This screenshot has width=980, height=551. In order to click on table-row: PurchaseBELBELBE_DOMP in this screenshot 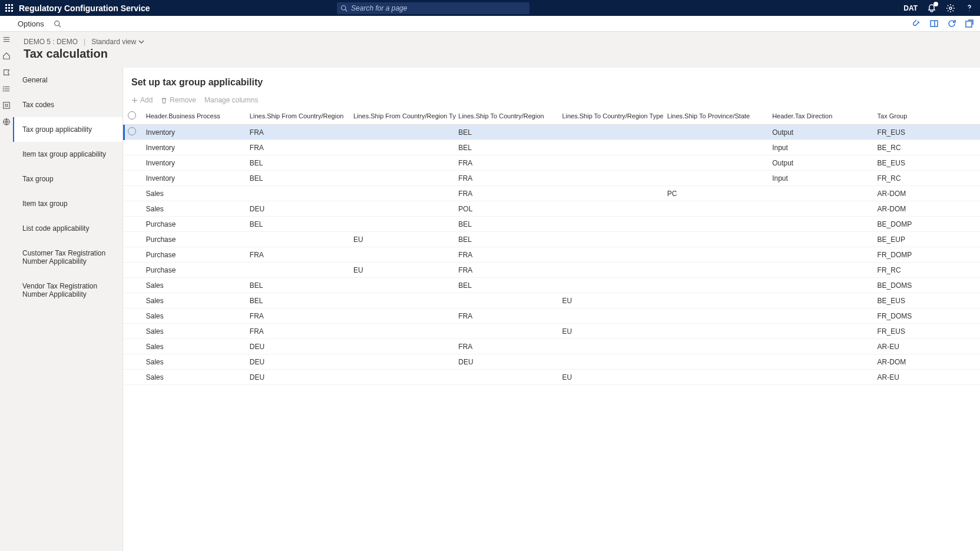, I will do `click(551, 224)`.